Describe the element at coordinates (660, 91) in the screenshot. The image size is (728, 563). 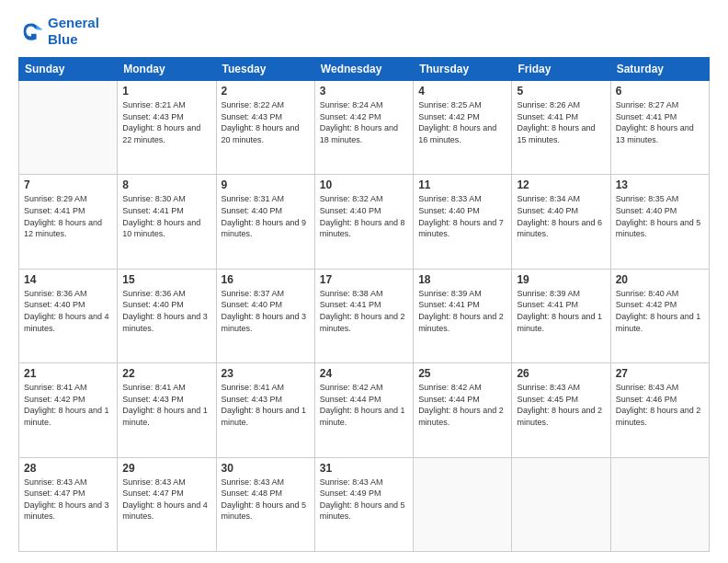
I see `day-number: 6` at that location.